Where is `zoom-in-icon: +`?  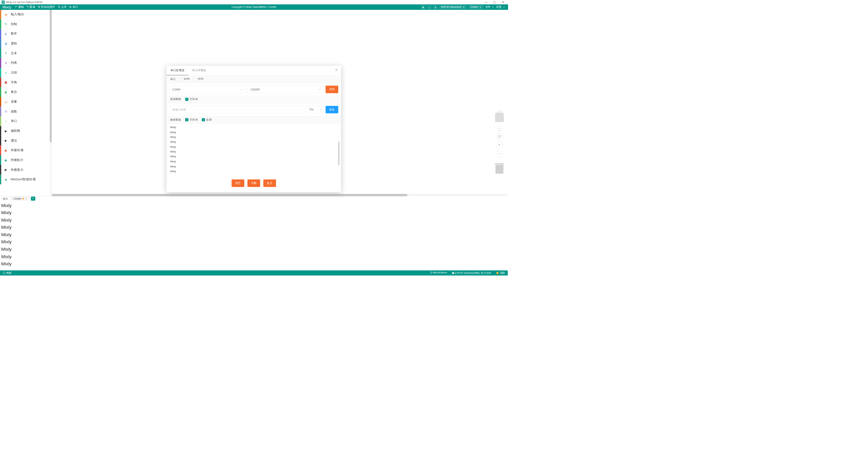 zoom-in-icon: + is located at coordinates (500, 145).